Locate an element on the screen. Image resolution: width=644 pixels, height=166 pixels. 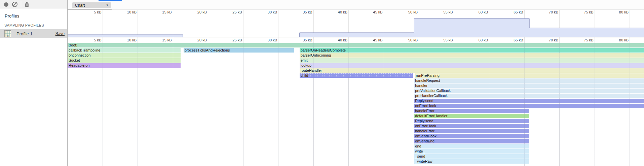
record-button is located at coordinates (6, 4).